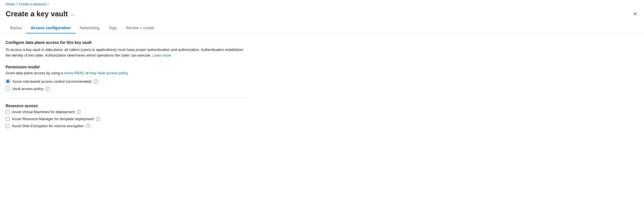  I want to click on tab-basics: Basics, so click(16, 28).